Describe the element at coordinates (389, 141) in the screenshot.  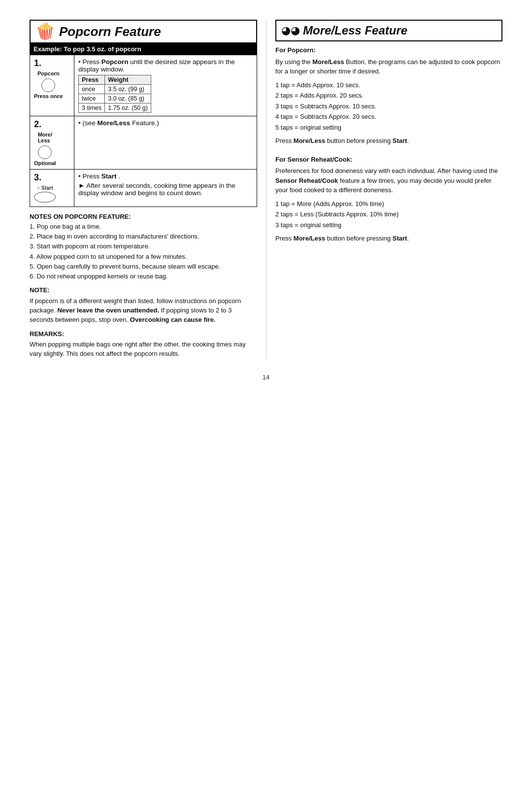
I see `popcorn-press-note: Press More/Less button before pressing S…` at that location.